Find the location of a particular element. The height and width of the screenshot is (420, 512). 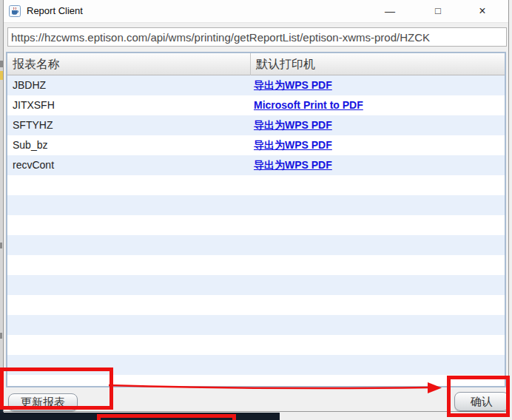

table-row: SFTYHZ 导出为WPS PDF is located at coordinates (256, 126).